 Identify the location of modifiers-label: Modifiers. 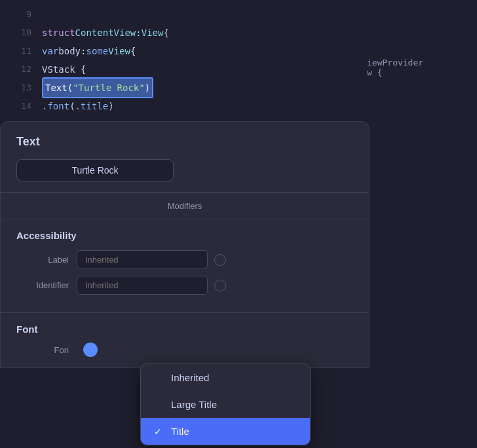
(185, 206).